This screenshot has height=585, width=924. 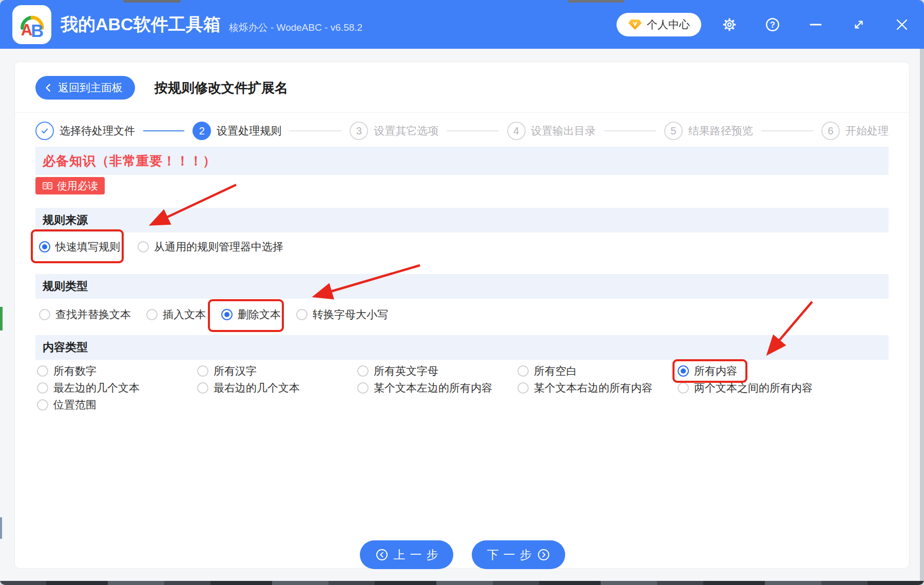 I want to click on rule-source-options: 快速填写规则 从通用的规则管理器中选择, so click(x=161, y=247).